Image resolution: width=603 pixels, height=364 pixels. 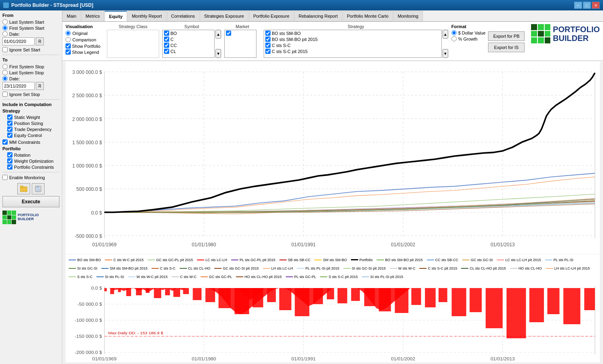 I want to click on svg-text: 3 000 000.0 $, so click(x=87, y=72).